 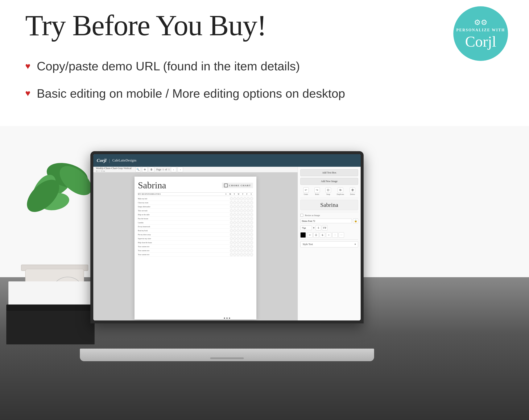 What do you see at coordinates (356, 221) in the screenshot?
I see `font-lock-btn: 🔒` at bounding box center [356, 221].